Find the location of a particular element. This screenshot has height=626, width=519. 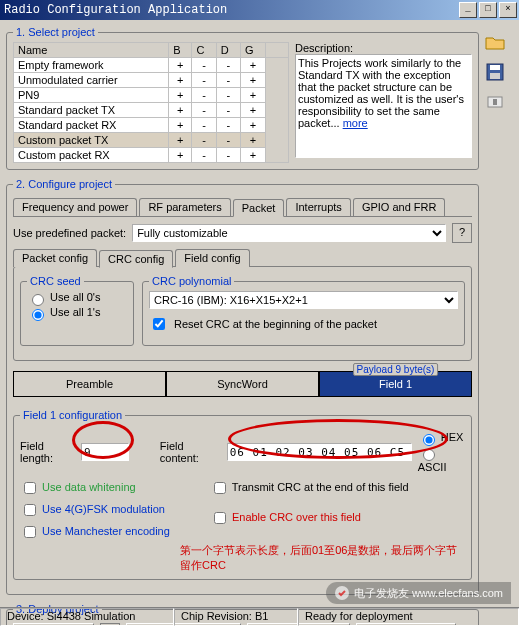

packet-strip: Preamble SyncWord Payload 9 byte(s) Fiel… is located at coordinates (242, 384).